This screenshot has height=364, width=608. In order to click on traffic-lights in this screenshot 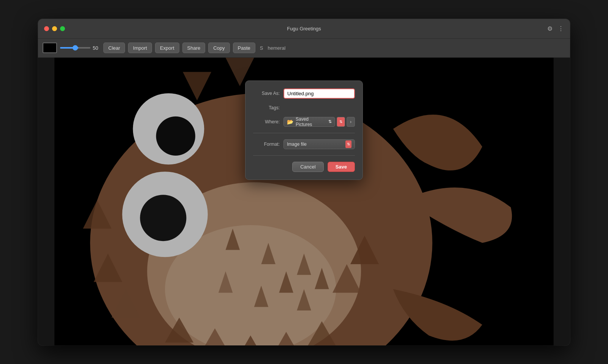, I will do `click(55, 29)`.